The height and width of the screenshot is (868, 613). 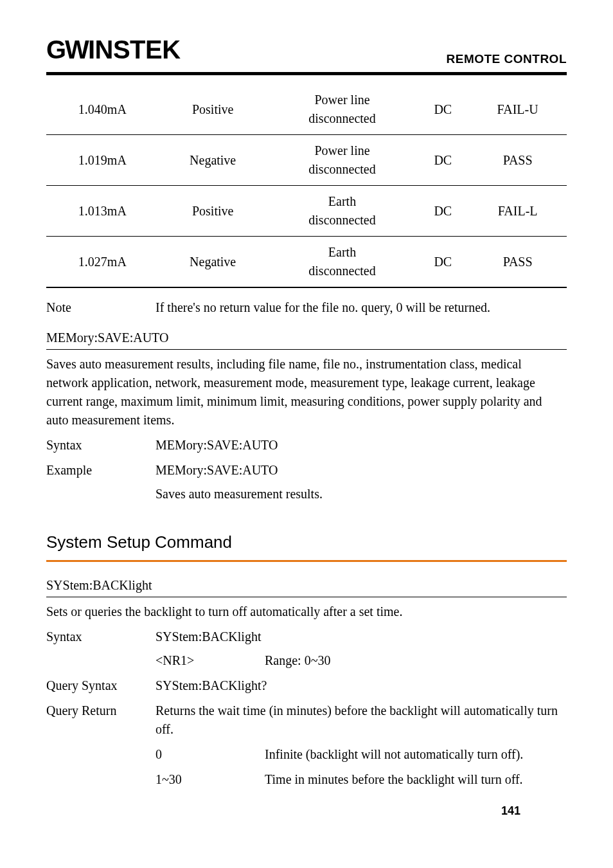 I want to click on option-zero-text: Infinite (backlight will not automatical…, so click(x=416, y=755).